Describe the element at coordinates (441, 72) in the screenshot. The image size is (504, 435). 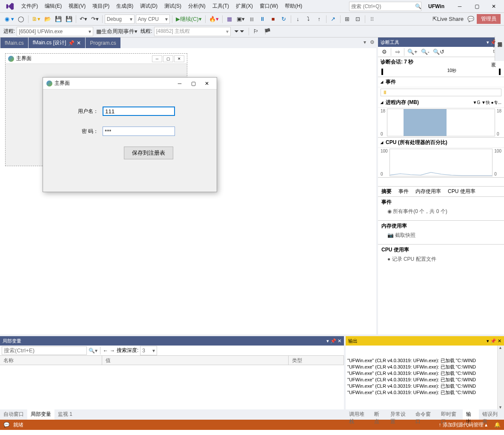
I see `diagnostic-timeline: 10秒` at that location.